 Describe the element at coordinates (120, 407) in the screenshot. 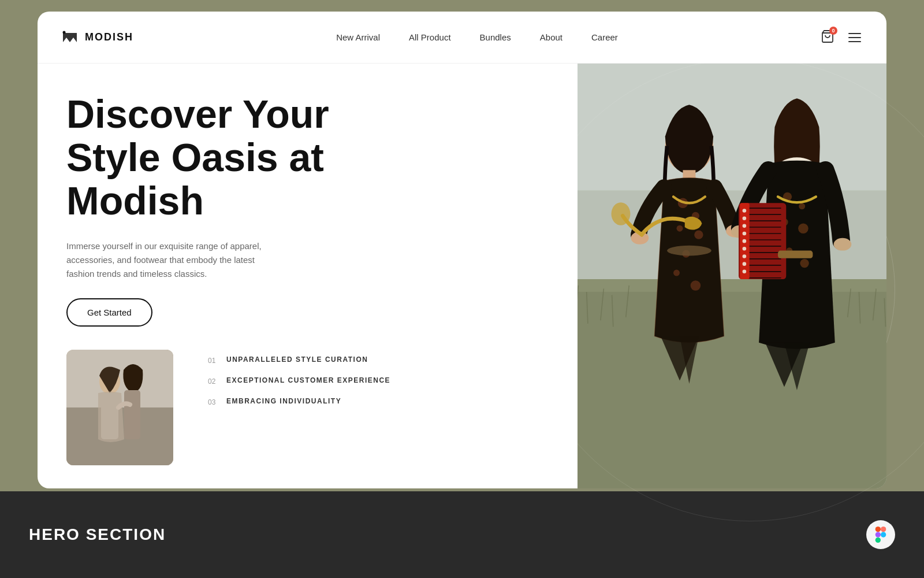

I see `couple-svg` at that location.